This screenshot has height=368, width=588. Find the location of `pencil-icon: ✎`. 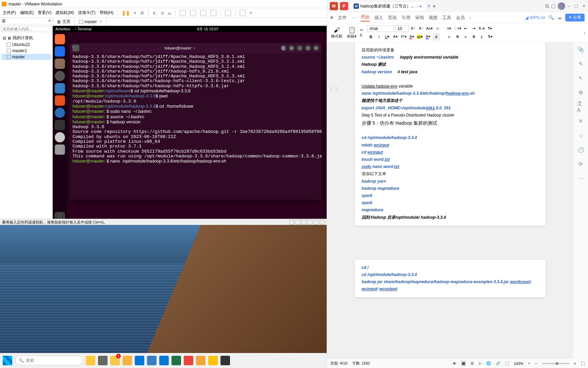

pencil-icon: ✎ is located at coordinates (581, 64).